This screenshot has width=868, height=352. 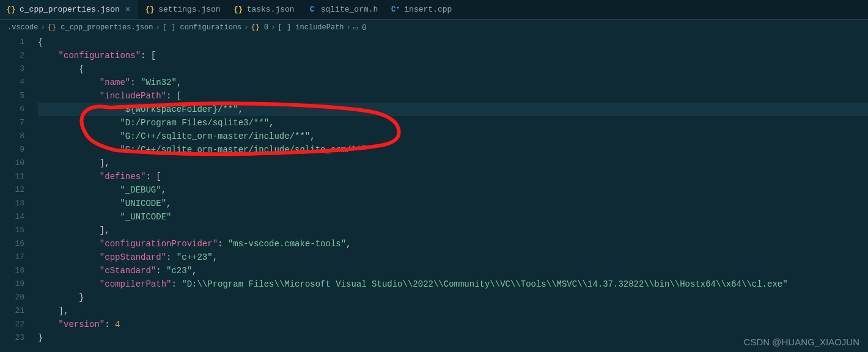 I want to click on code-line: "version": 4, so click(x=453, y=324).